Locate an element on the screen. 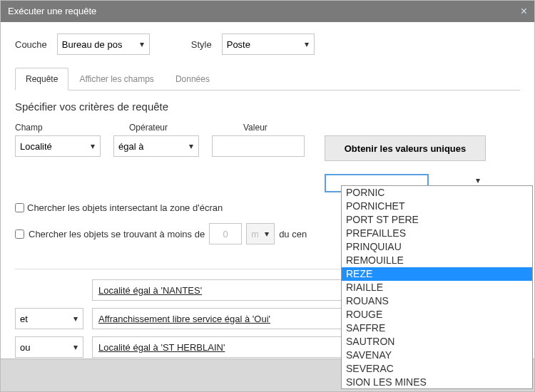 This screenshot has height=392, width=535. layer-label: Couche is located at coordinates (31, 44).